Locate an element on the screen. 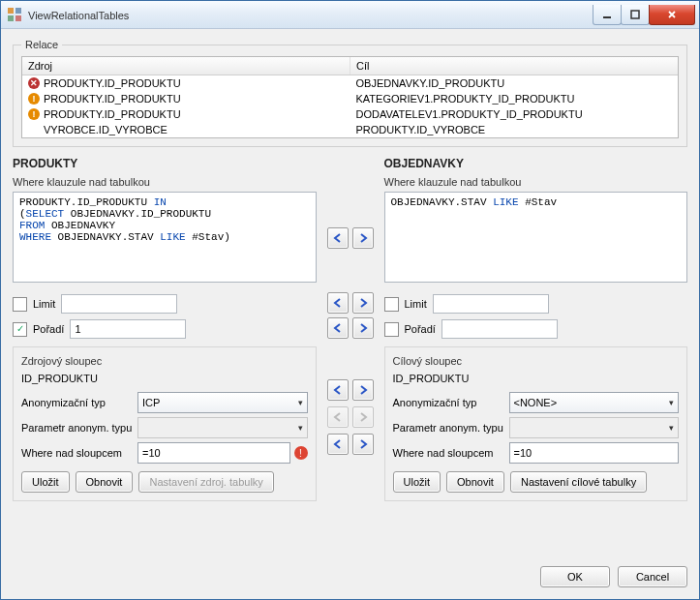  right-anon-param-label: Parametr anonym. typu is located at coordinates (451, 428).